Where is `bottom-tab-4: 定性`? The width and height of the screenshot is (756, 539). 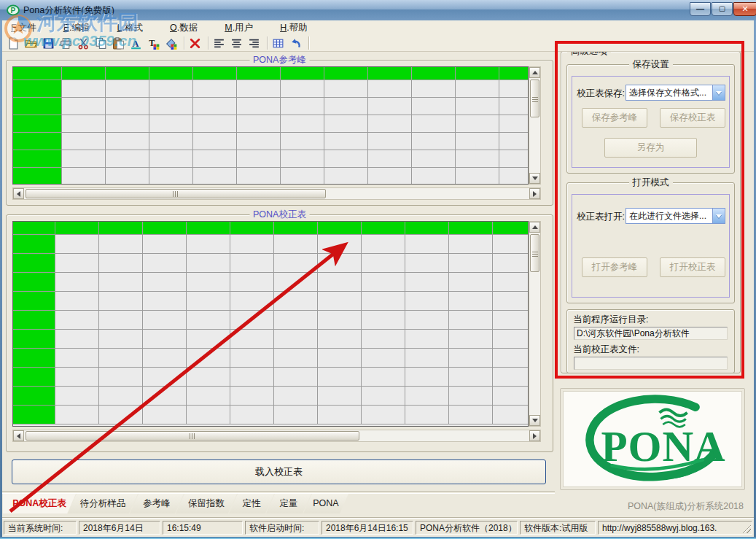 bottom-tab-4: 定性 is located at coordinates (252, 503).